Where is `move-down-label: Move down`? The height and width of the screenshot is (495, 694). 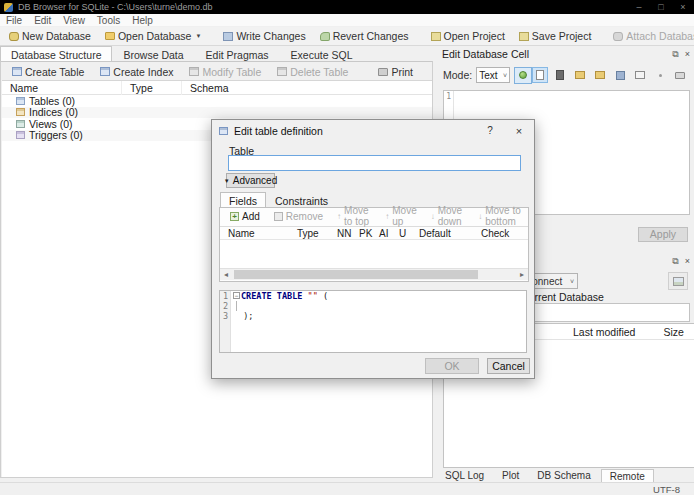 move-down-label: Move down is located at coordinates (452, 216).